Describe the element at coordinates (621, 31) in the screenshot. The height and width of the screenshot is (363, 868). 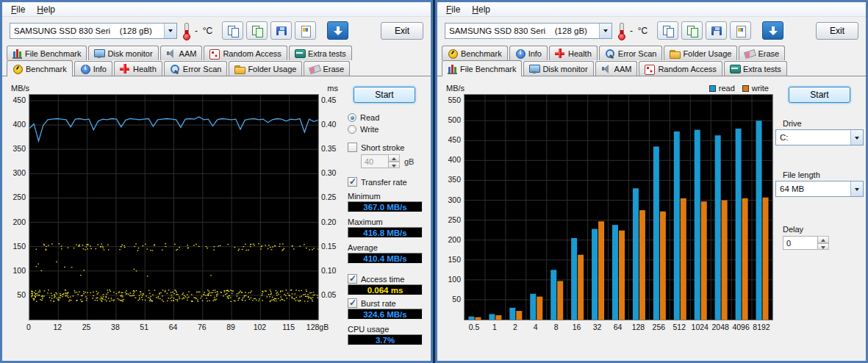
I see `thermometer-icon` at that location.